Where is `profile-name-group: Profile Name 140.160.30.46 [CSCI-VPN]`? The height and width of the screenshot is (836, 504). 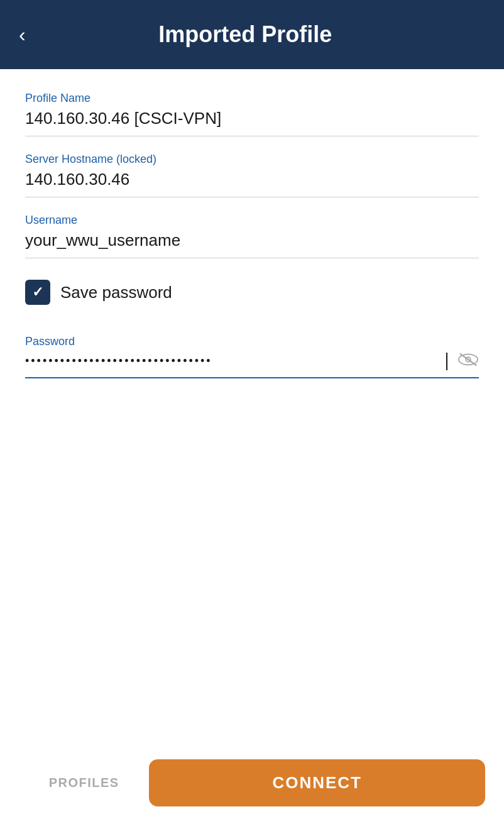 profile-name-group: Profile Name 140.160.30.46 [CSCI-VPN] is located at coordinates (252, 109).